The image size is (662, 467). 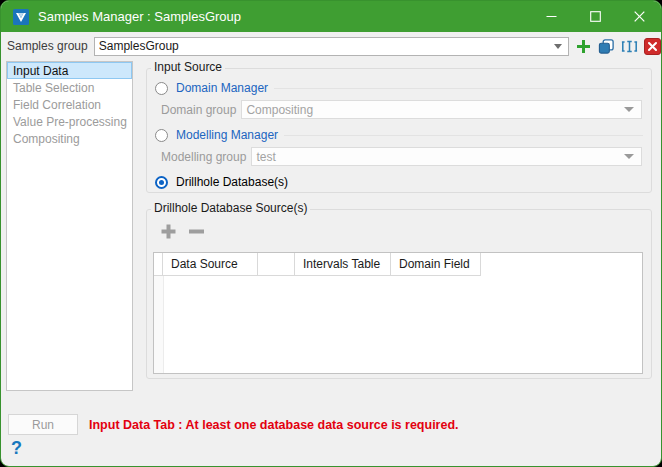 I want to click on sidebar-item-compositing: Compositing, so click(x=70, y=138).